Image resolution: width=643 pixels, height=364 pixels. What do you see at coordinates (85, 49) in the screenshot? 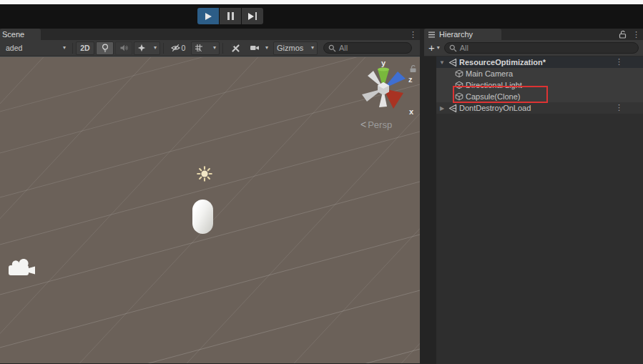
I see `toggle-2d-button: 2D` at bounding box center [85, 49].